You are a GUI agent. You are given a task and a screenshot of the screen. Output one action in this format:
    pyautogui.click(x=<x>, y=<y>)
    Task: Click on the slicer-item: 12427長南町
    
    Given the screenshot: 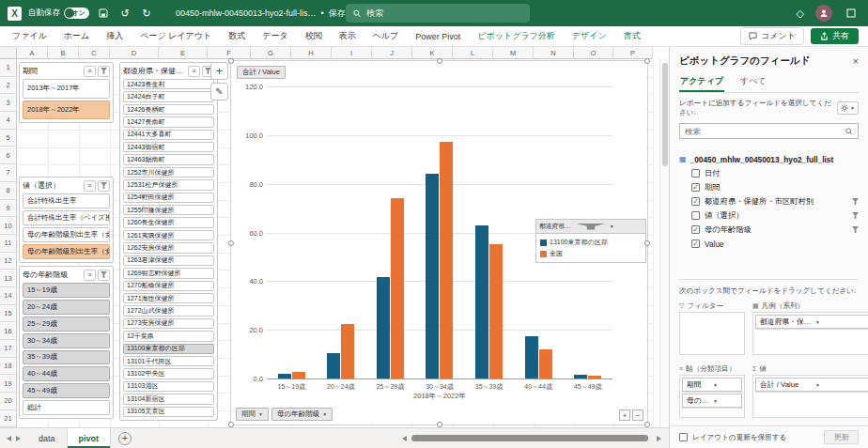 What is the action you would take?
    pyautogui.click(x=169, y=122)
    